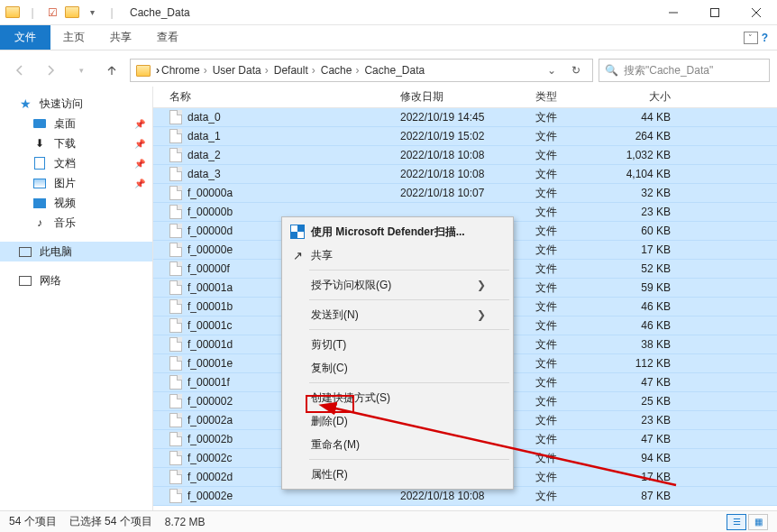 Image resolution: width=777 pixels, height=532 pixels. I want to click on sidebar-item: 桌面📌, so click(76, 124).